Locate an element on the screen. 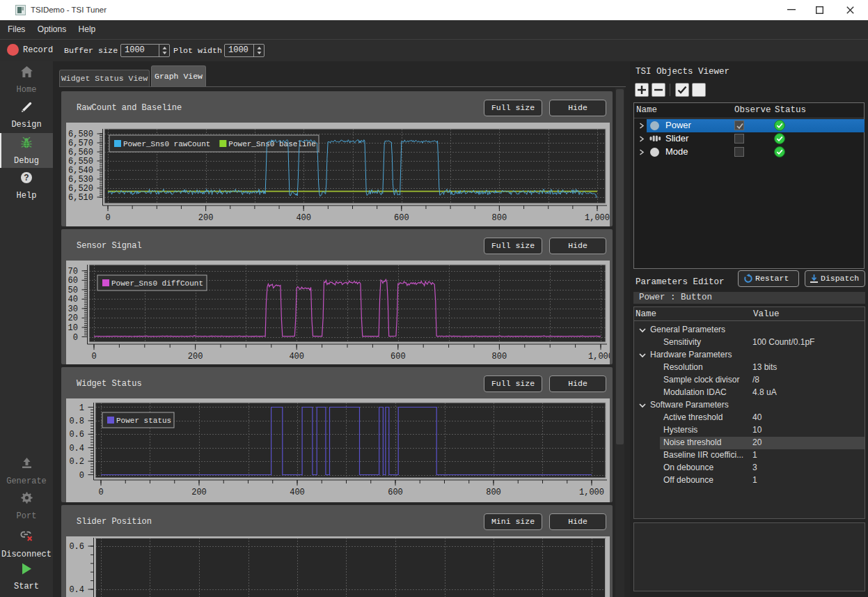 The height and width of the screenshot is (597, 868). svg-text: Power status is located at coordinates (143, 421).